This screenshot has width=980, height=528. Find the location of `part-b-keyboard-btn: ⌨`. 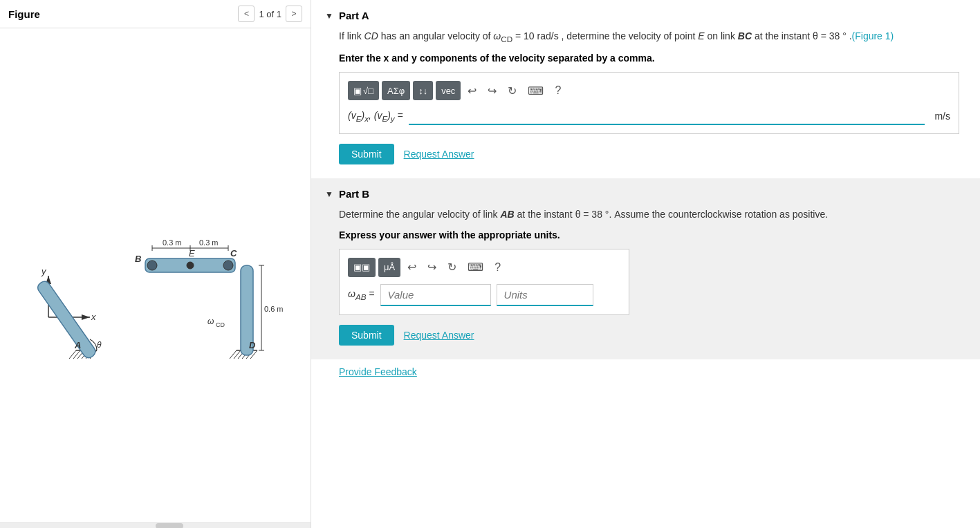

part-b-keyboard-btn: ⌨ is located at coordinates (476, 267).